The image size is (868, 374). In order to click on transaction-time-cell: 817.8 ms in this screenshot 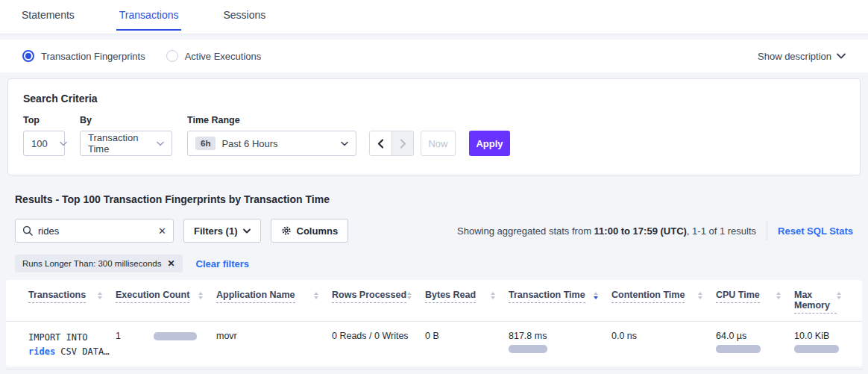, I will do `click(560, 345)`.